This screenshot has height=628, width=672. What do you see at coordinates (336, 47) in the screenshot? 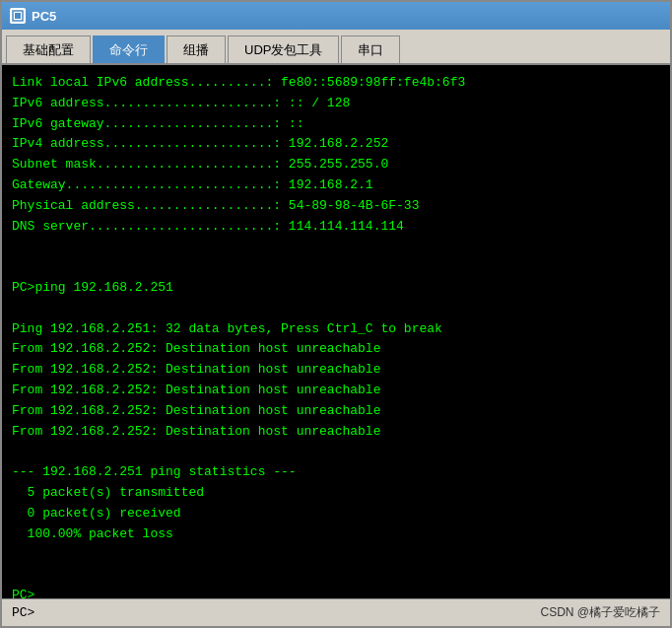
I see `tab-bar: 基础配置 命令行 组播 UDP发包工具 串口` at bounding box center [336, 47].